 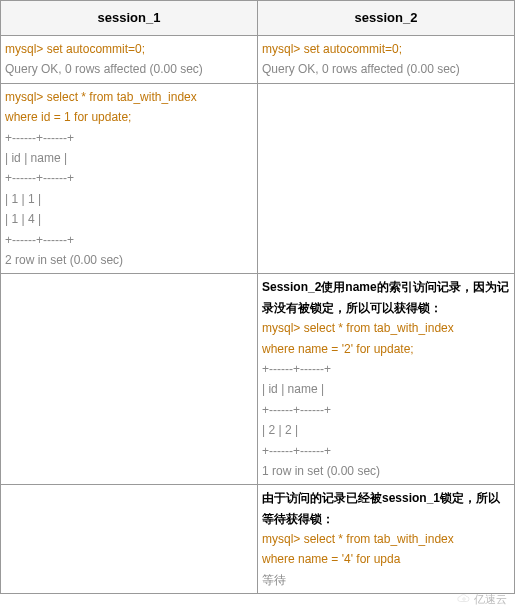 What do you see at coordinates (130, 540) in the screenshot?
I see `cell-empty` at bounding box center [130, 540].